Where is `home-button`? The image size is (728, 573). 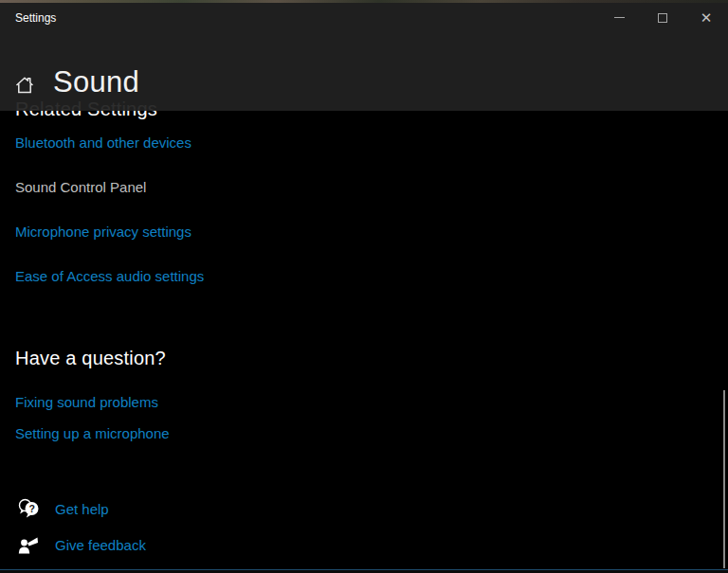
home-button is located at coordinates (25, 85).